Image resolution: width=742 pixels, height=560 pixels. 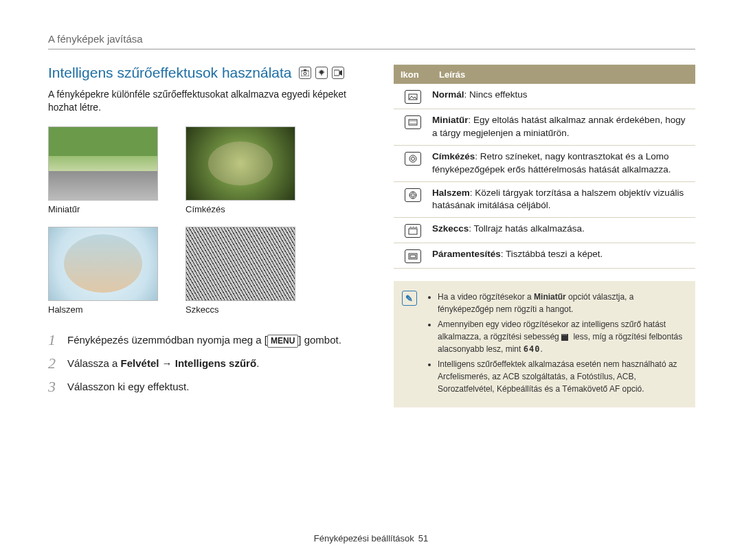 I want to click on menu-button-label: MENU, so click(x=283, y=341).